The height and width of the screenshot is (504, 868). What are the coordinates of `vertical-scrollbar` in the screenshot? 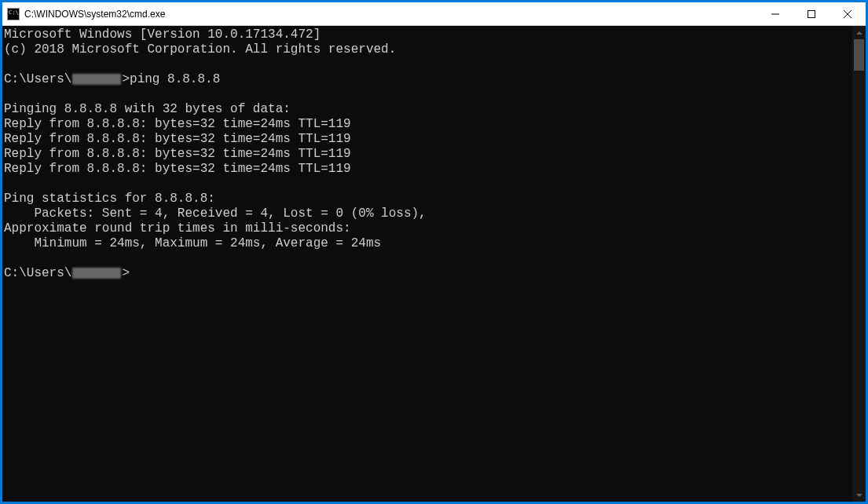 It's located at (859, 264).